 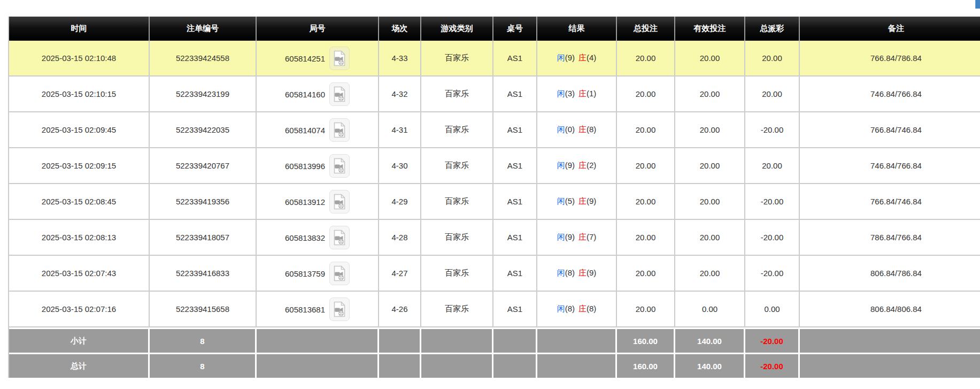 What do you see at coordinates (318, 94) in the screenshot?
I see `cell-round-id: 605814160` at bounding box center [318, 94].